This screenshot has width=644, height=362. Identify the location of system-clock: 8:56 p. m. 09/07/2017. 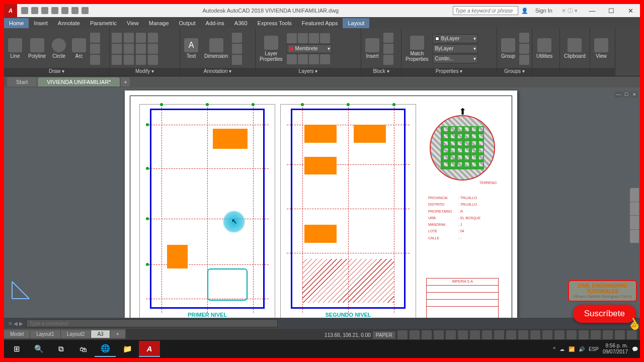
(615, 349).